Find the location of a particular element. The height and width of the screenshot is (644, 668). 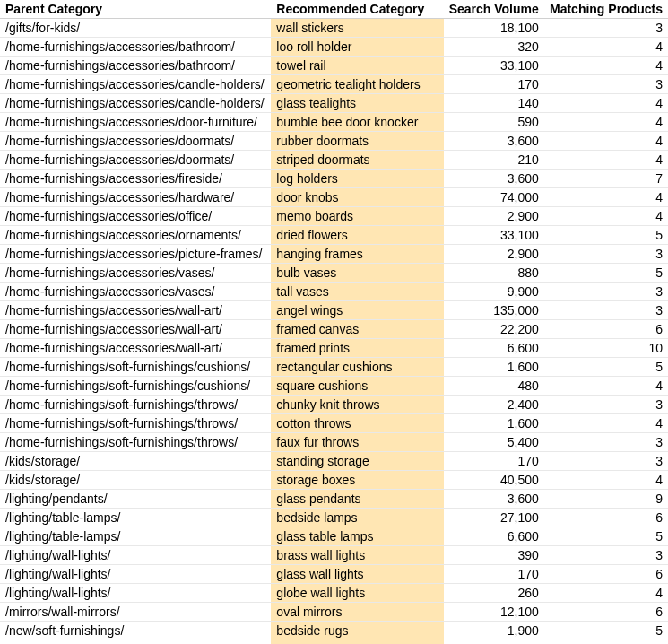

cell-volume: 74,000 is located at coordinates (494, 197).